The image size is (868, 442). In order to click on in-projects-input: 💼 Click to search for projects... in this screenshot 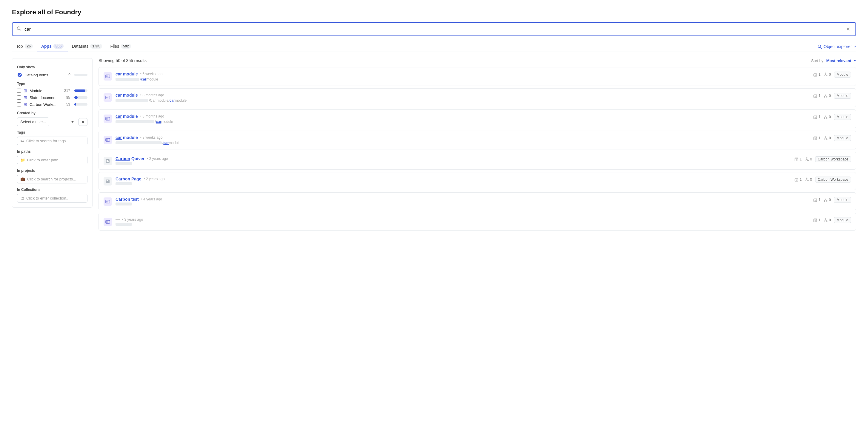, I will do `click(52, 179)`.